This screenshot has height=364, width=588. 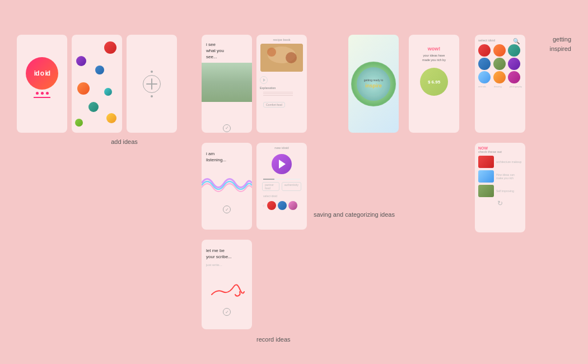 What do you see at coordinates (500, 191) in the screenshot?
I see `nowcheck-item-3: Self improving` at bounding box center [500, 191].